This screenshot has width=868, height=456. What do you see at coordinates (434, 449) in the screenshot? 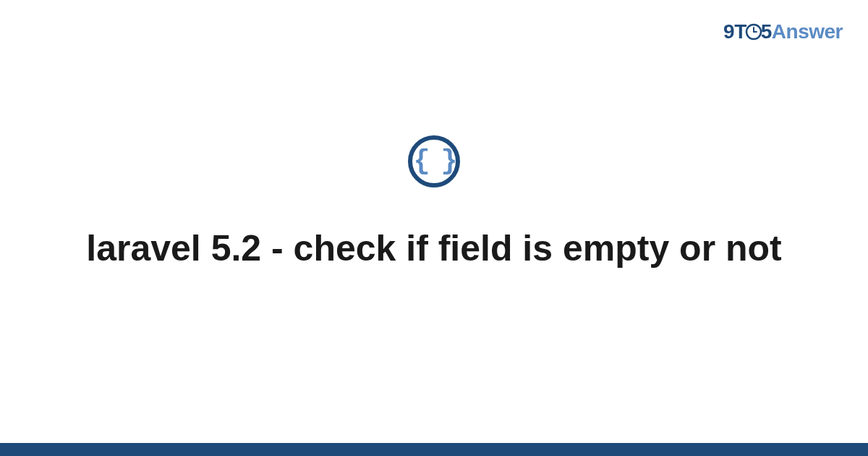
I see `footer-bar` at bounding box center [434, 449].